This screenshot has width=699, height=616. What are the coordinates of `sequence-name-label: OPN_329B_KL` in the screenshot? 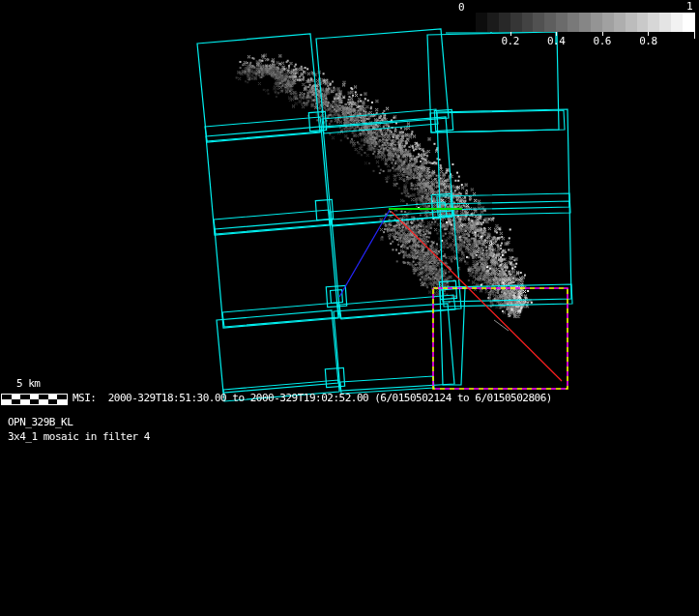 It's located at (41, 423).